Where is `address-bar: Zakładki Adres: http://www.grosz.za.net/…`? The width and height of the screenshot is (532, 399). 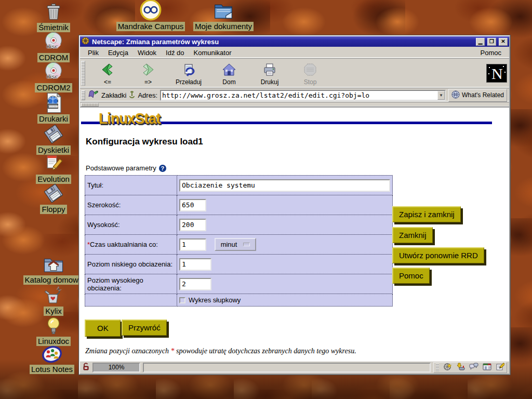 address-bar: Zakładki Adres: http://www.grosz.za.net/… is located at coordinates (295, 96).